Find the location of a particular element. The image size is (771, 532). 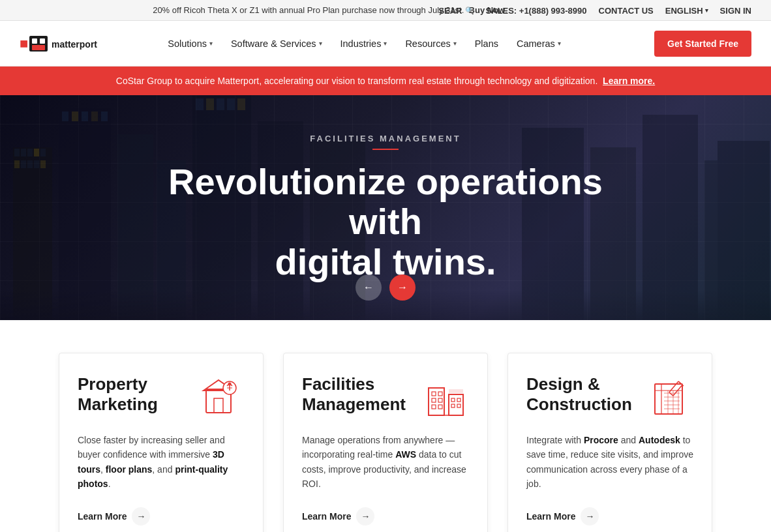

design-construction-card: Design & Construction is located at coordinates (610, 442).